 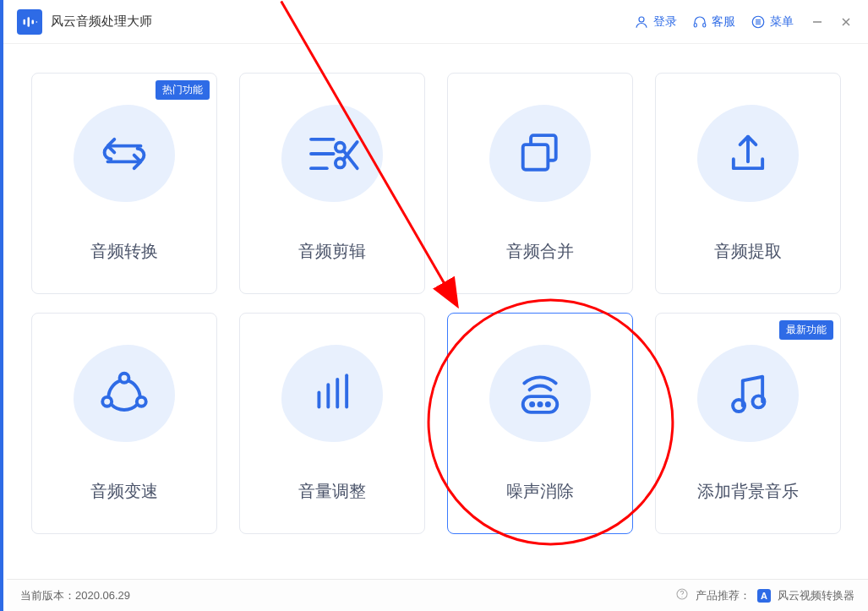 What do you see at coordinates (817, 22) in the screenshot?
I see `minimize-button` at bounding box center [817, 22].